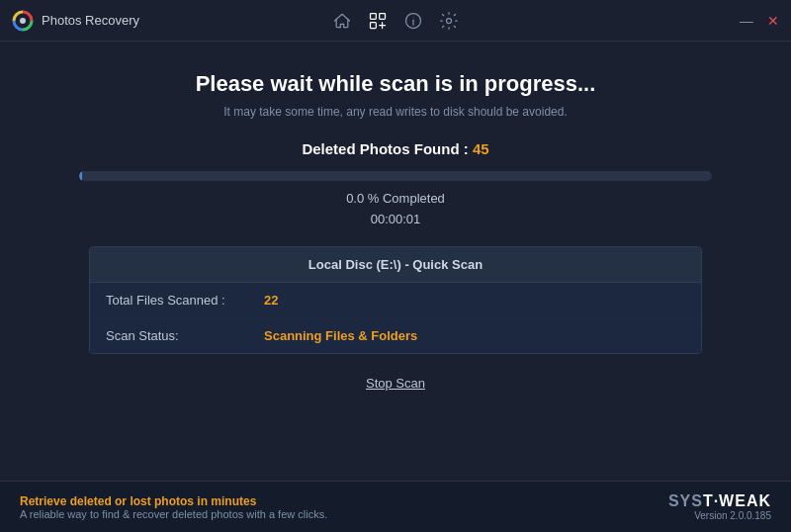  What do you see at coordinates (396, 21) in the screenshot?
I see `title-bar: Photos Recovery` at bounding box center [396, 21].